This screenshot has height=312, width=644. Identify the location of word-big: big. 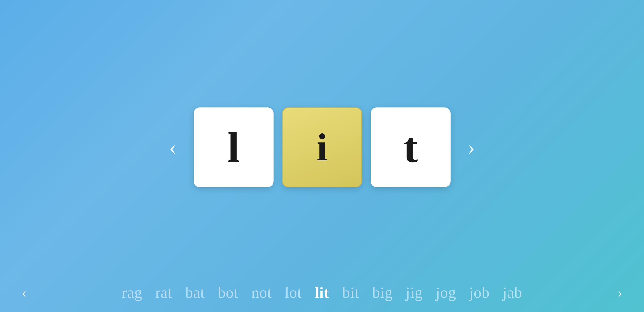
(382, 293).